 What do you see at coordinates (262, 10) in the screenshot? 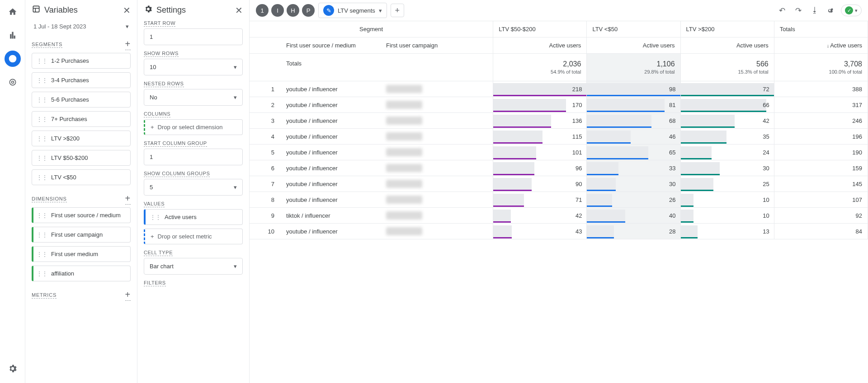
I see `tab-badge: 1` at bounding box center [262, 10].